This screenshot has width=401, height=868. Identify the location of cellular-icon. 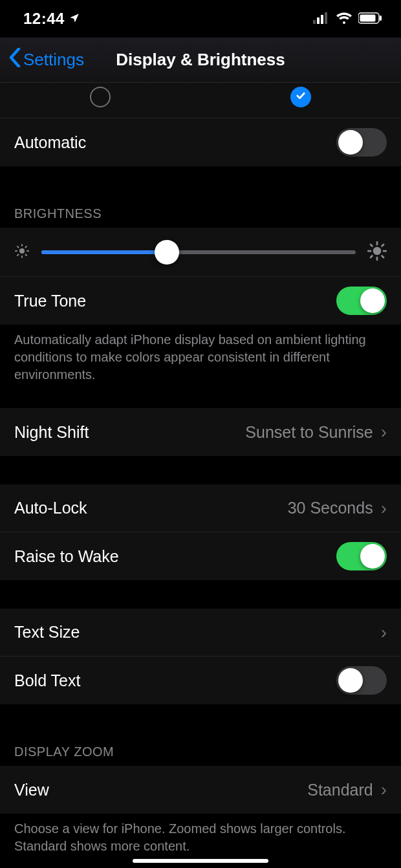
(321, 19).